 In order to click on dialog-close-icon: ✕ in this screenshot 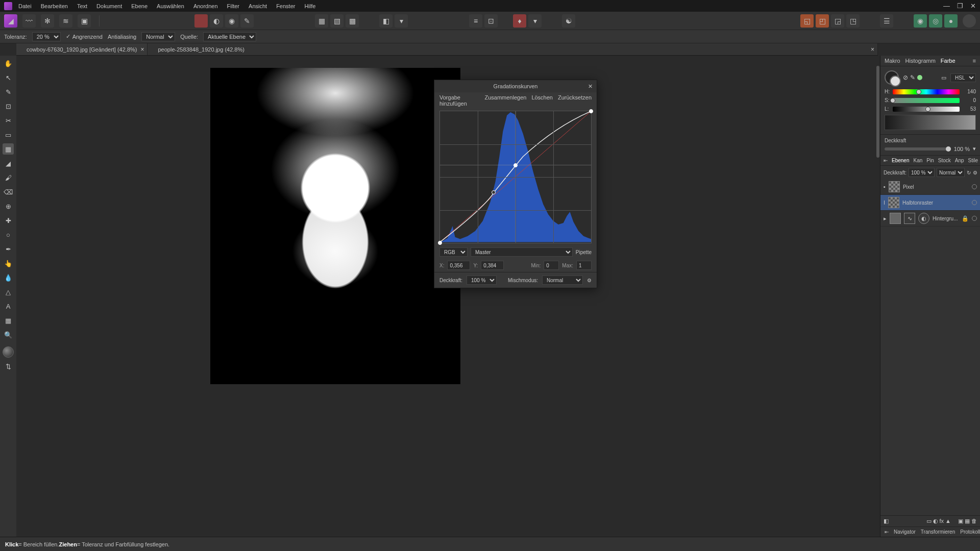, I will do `click(590, 87)`.